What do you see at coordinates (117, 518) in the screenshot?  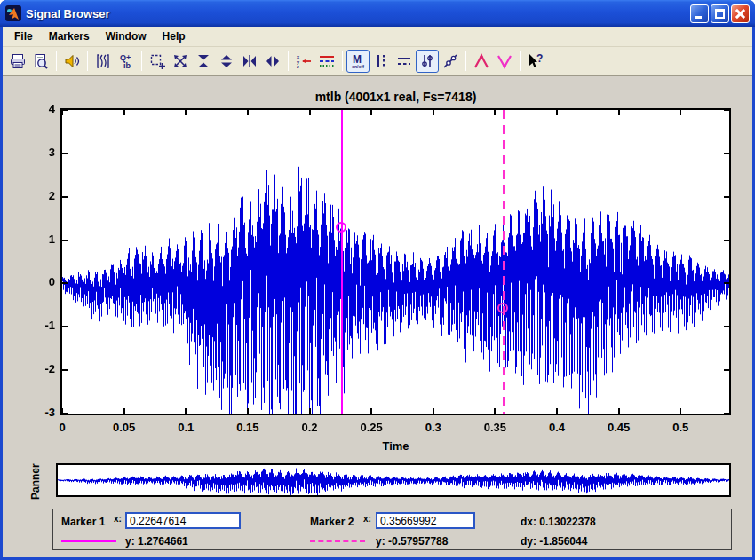 I see `marker1-x-label: x:` at bounding box center [117, 518].